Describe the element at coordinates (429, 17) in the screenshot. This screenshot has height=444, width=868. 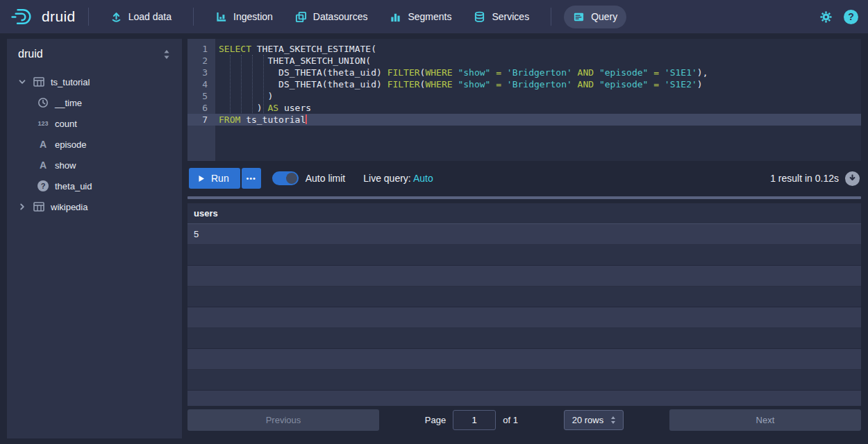
I see `nav-item-label: Segments` at that location.